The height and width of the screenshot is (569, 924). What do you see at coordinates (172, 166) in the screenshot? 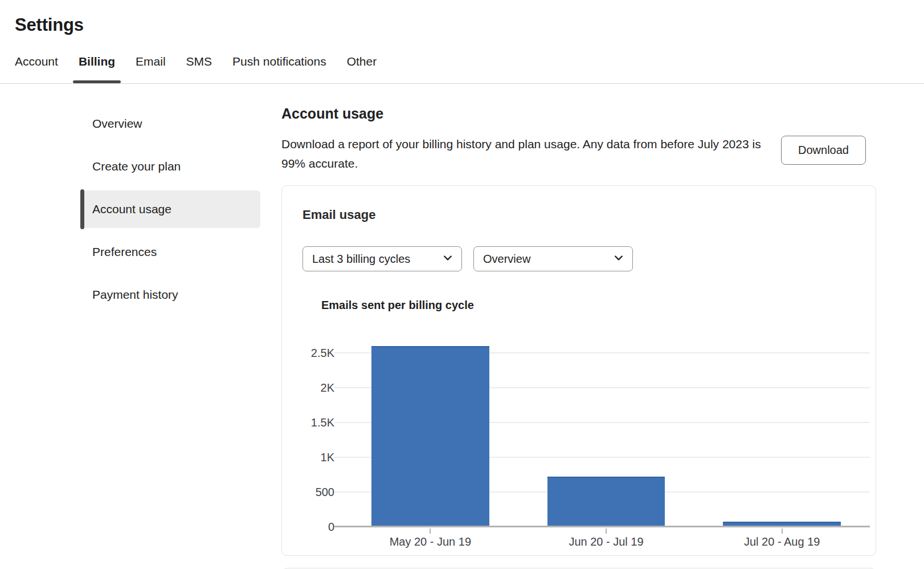
I see `sidebar-item-create-your-plan: Create your plan` at bounding box center [172, 166].